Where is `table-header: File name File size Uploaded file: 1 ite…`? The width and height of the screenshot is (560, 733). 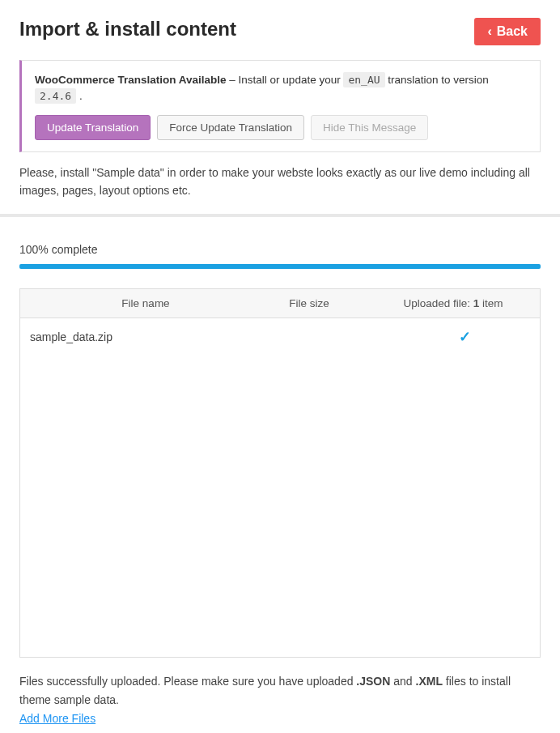 table-header: File name File size Uploaded file: 1 ite… is located at coordinates (280, 304).